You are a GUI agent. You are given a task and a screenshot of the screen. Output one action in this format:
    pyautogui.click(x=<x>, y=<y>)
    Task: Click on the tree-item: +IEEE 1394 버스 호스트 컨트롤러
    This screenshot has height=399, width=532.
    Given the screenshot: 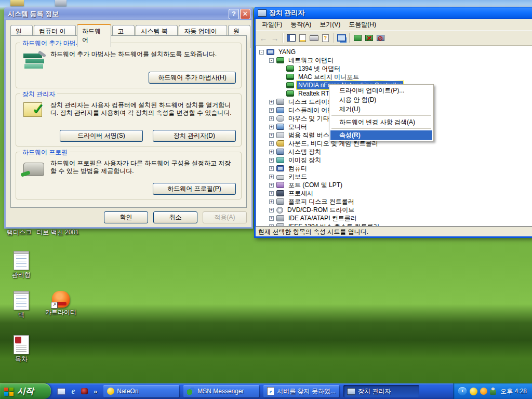 What is the action you would take?
    pyautogui.click(x=394, y=224)
    